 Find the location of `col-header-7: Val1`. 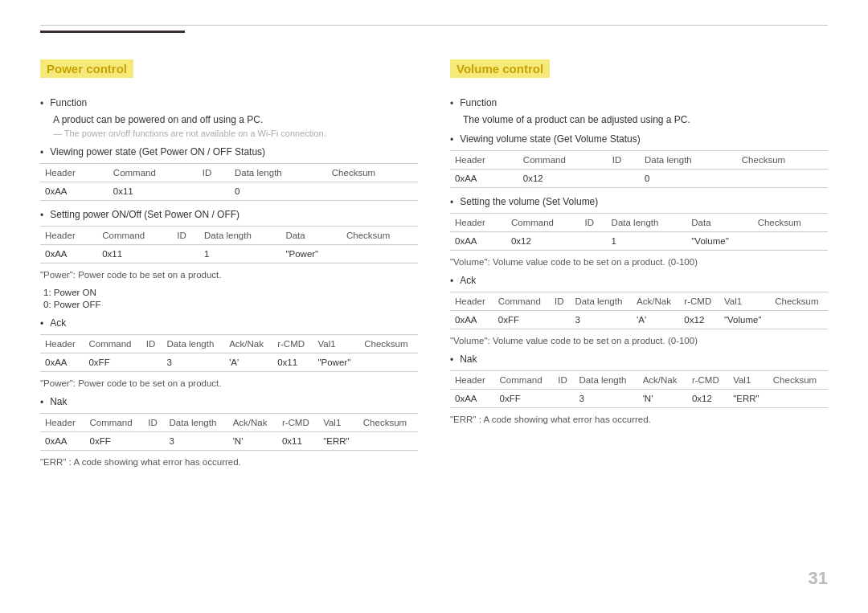

col-header-7: Val1 is located at coordinates (744, 302).